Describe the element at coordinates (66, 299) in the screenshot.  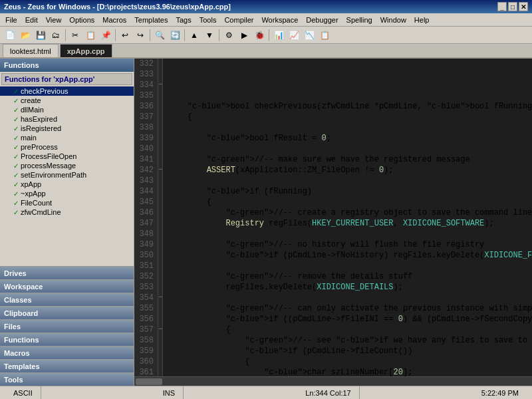
I see `panel-classes: Classes` at that location.